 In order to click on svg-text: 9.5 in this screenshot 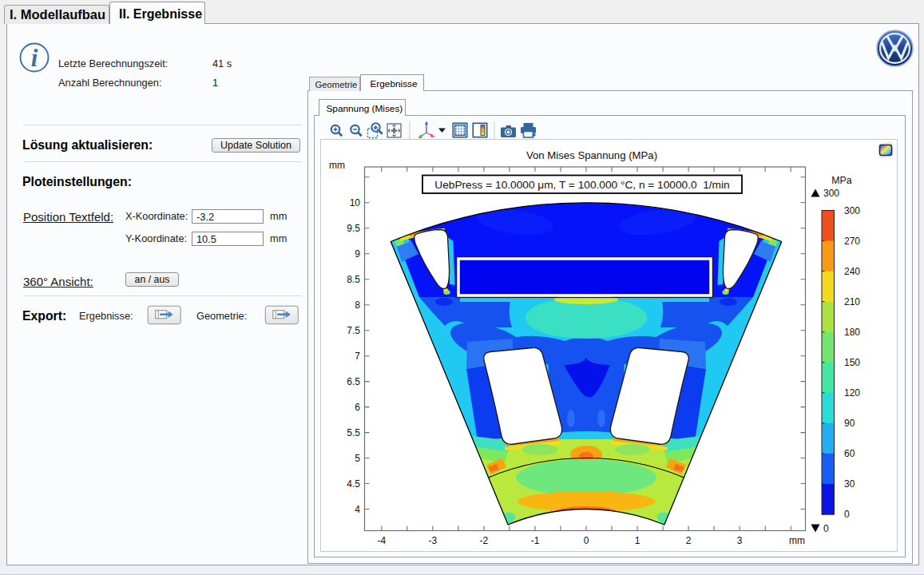, I will do `click(353, 228)`.